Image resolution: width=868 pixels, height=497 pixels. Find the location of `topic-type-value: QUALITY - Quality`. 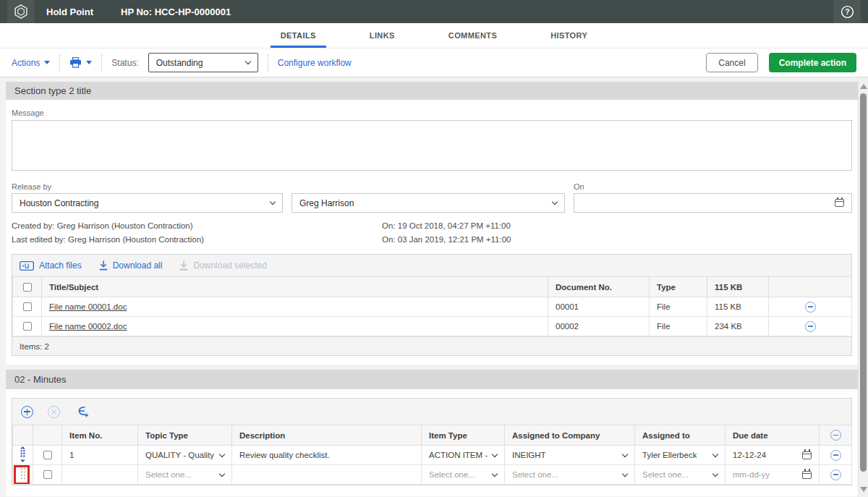

topic-type-value: QUALITY - Quality is located at coordinates (179, 455).